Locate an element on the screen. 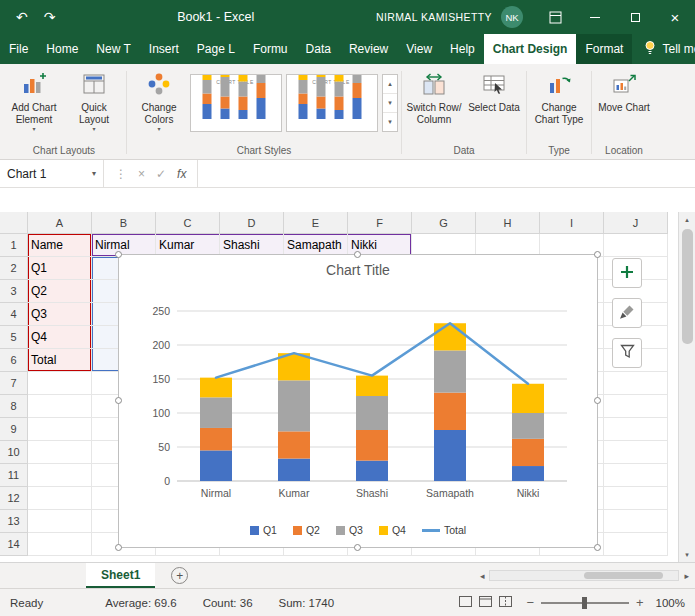 The height and width of the screenshot is (616, 695). tab-new-t: New T is located at coordinates (113, 49).